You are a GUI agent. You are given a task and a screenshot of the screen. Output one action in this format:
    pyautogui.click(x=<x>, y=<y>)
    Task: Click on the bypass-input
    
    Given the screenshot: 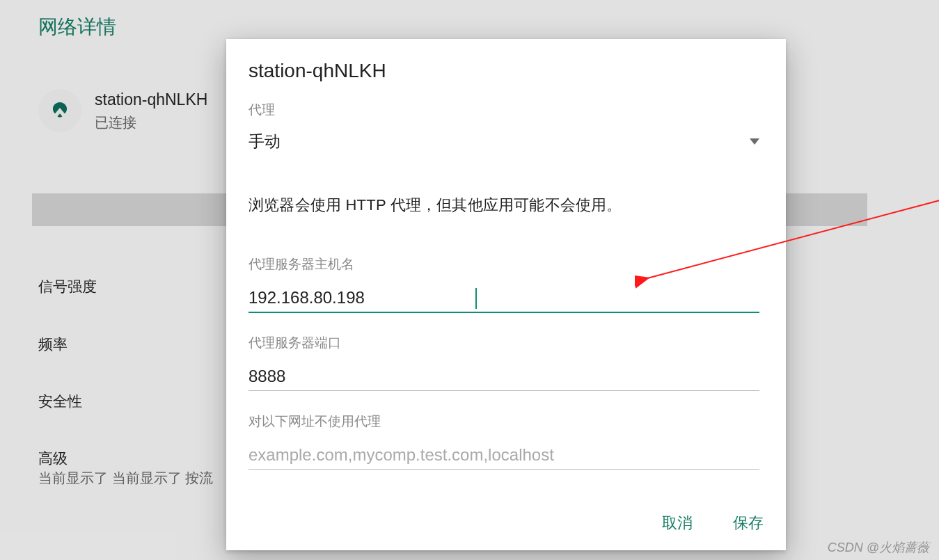 What is the action you would take?
    pyautogui.click(x=504, y=455)
    